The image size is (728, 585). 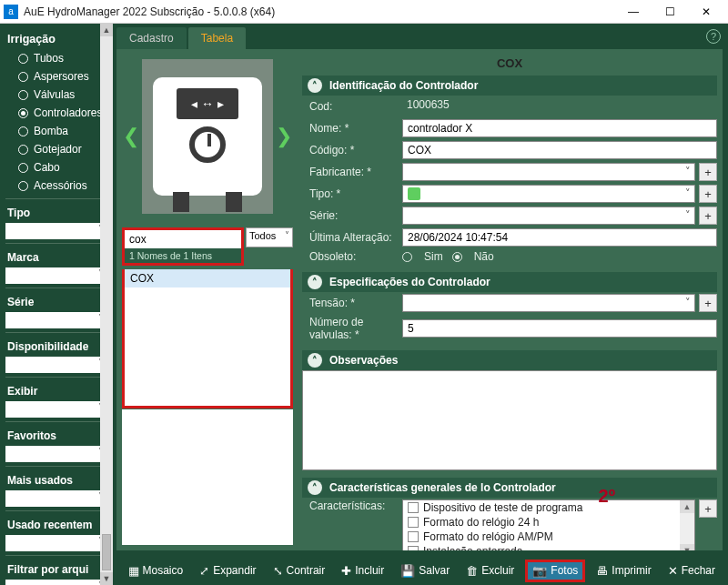 What do you see at coordinates (207, 136) in the screenshot?
I see `controller-icon: ◂ ↔ ▸` at bounding box center [207, 136].